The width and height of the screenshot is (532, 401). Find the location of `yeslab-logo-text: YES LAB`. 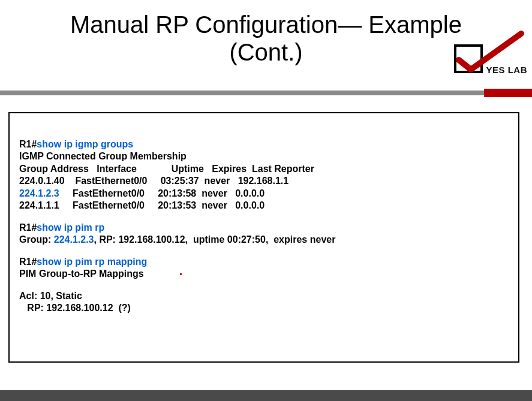

yeslab-logo-text: YES LAB is located at coordinates (506, 70).